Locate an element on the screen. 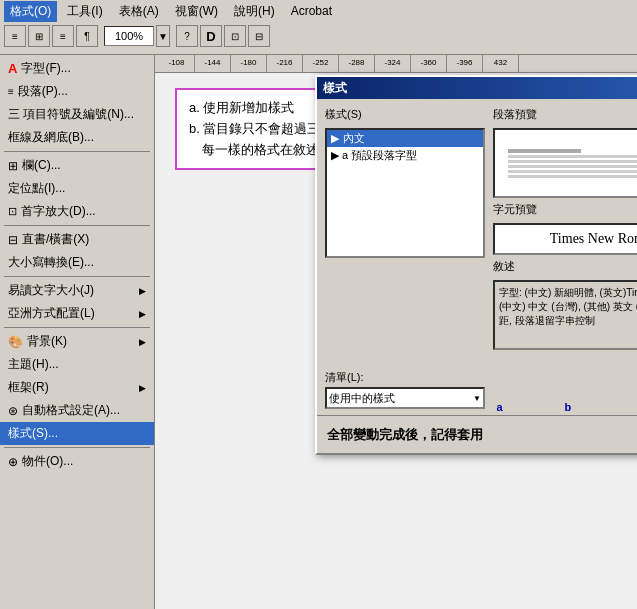  ruler: -108 -144 -180 -216 -252 -288 -324 -360 … is located at coordinates (396, 64).